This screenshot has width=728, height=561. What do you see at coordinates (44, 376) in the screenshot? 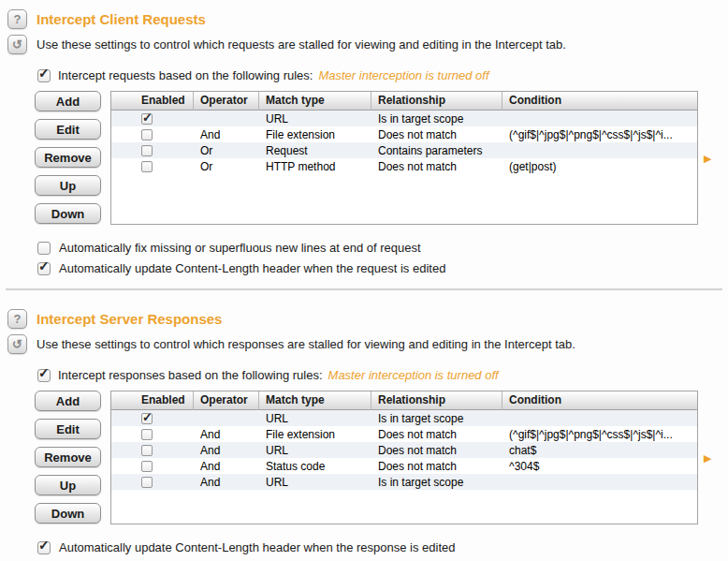
I see `intercept-responses-checkbox: ✓` at bounding box center [44, 376].